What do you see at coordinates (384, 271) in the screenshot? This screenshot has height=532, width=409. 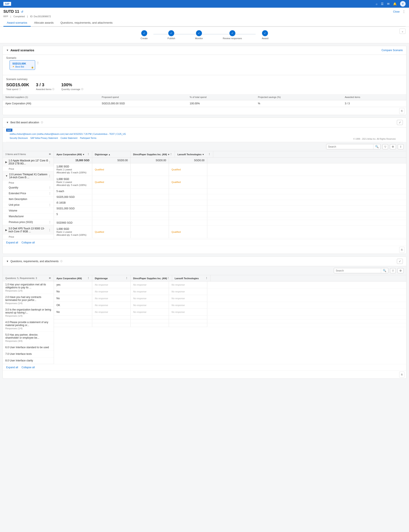 I see `qa-search-button: 🔍` at bounding box center [384, 271].